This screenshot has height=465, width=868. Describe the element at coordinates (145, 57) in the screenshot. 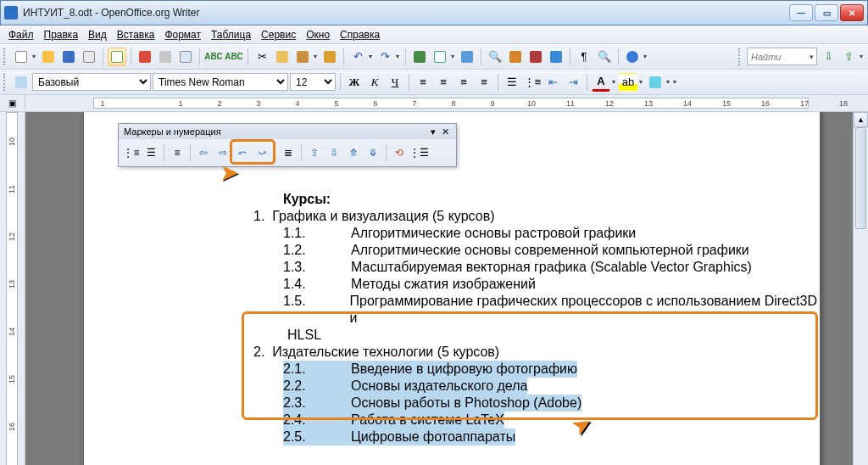

I see `export-pdf-button` at that location.